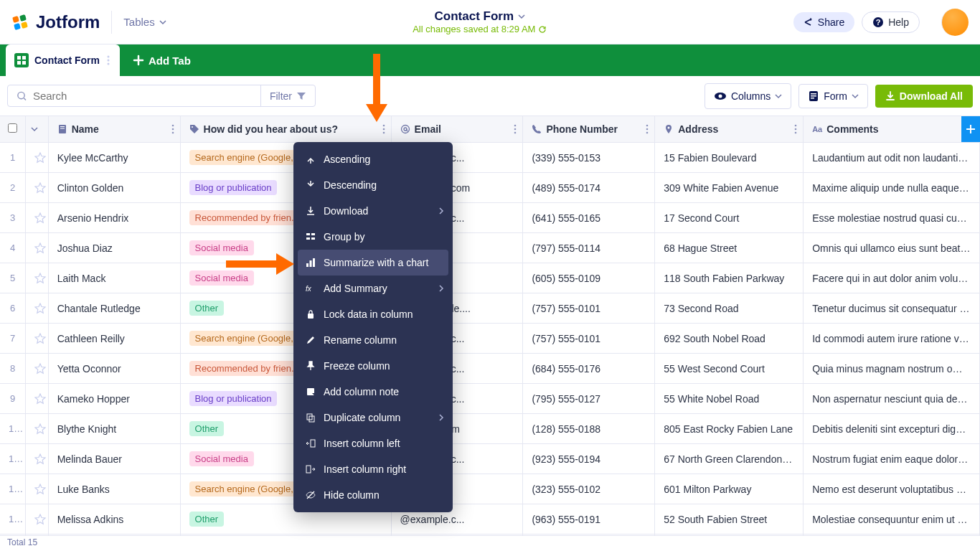 Image resolution: width=980 pixels, height=551 pixels. I want to click on cell-address: 15 Fabien Boulevard, so click(729, 158).